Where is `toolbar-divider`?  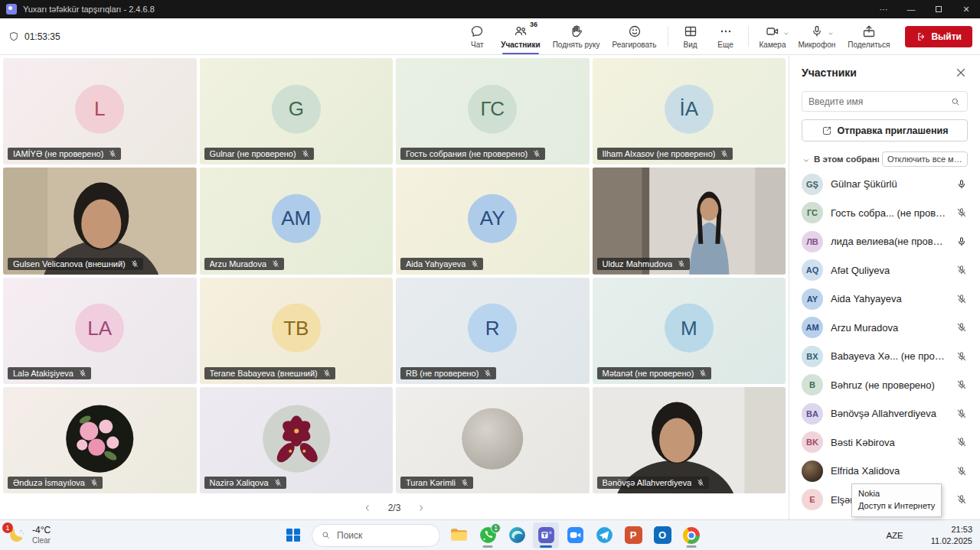
toolbar-divider is located at coordinates (668, 37).